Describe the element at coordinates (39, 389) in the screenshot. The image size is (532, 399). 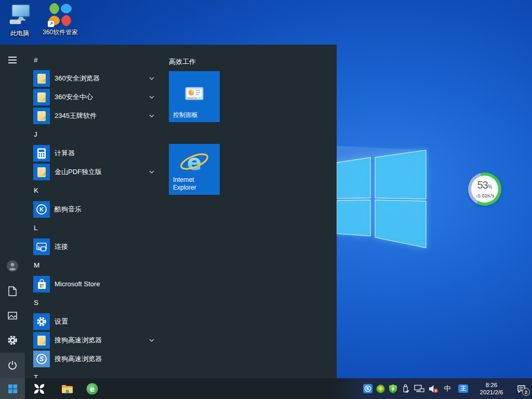
I see `taskbar-360-safeguard-button` at that location.